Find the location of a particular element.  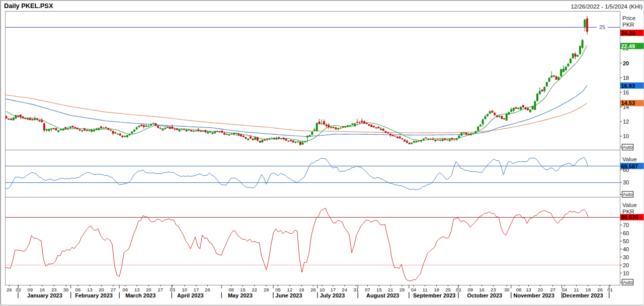

svg-text: June 2023 is located at coordinates (289, 295).